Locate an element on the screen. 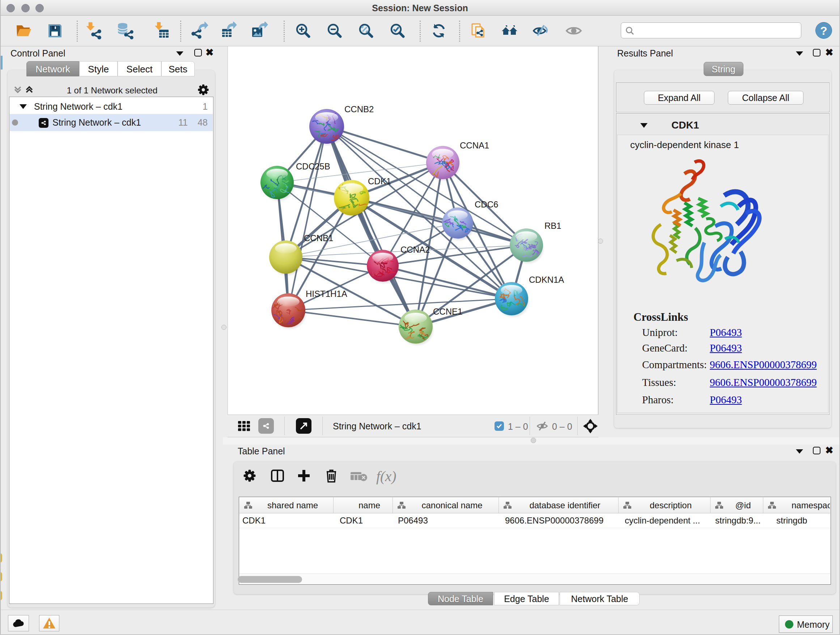 This screenshot has height=635, width=840. svg-text: CCNA2 is located at coordinates (415, 250).